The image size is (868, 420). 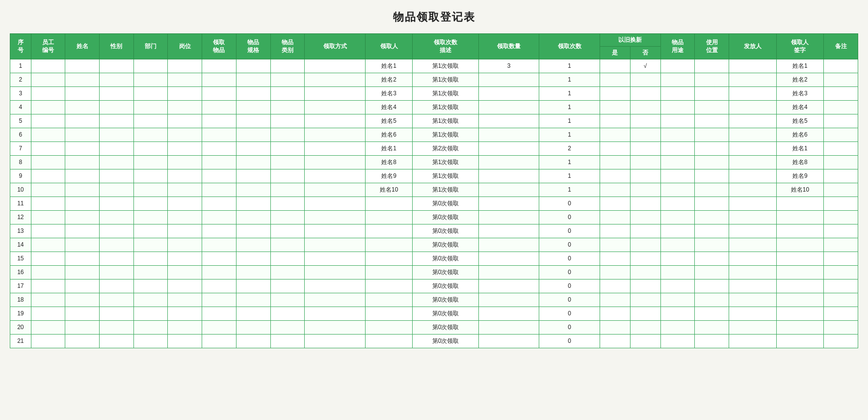 I want to click on table-row: 4姓名4第1次领取1姓名4, so click(x=434, y=107).